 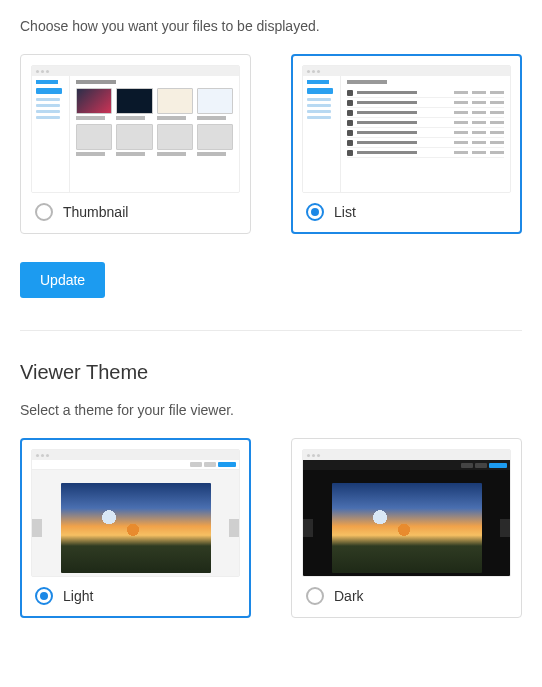 I want to click on radio-dark-label: Dark, so click(x=349, y=596).